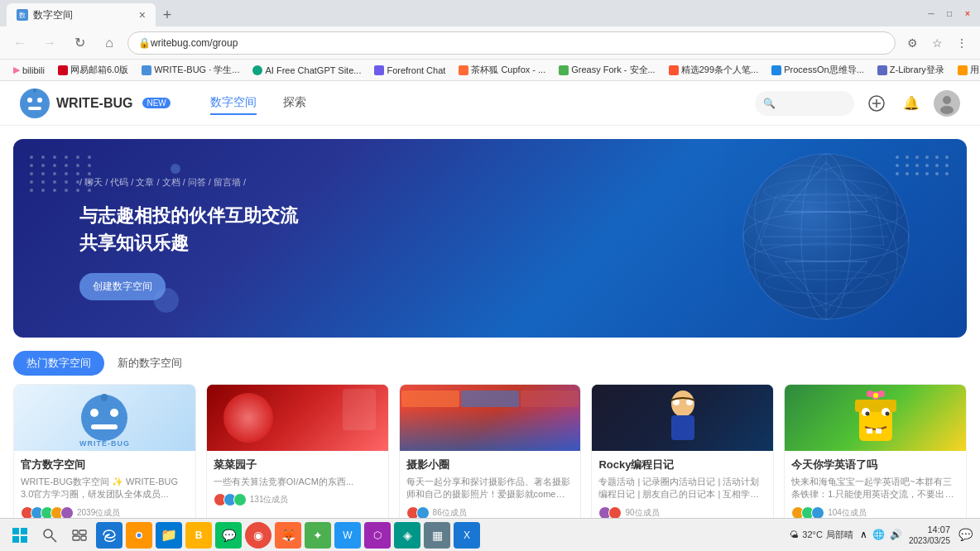  I want to click on user-avatar, so click(947, 103).